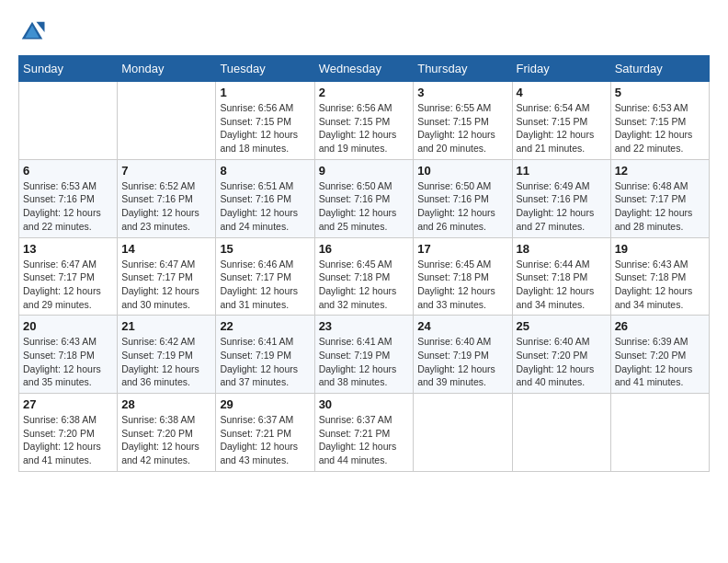 The image size is (728, 563). What do you see at coordinates (34, 32) in the screenshot?
I see `logo` at bounding box center [34, 32].